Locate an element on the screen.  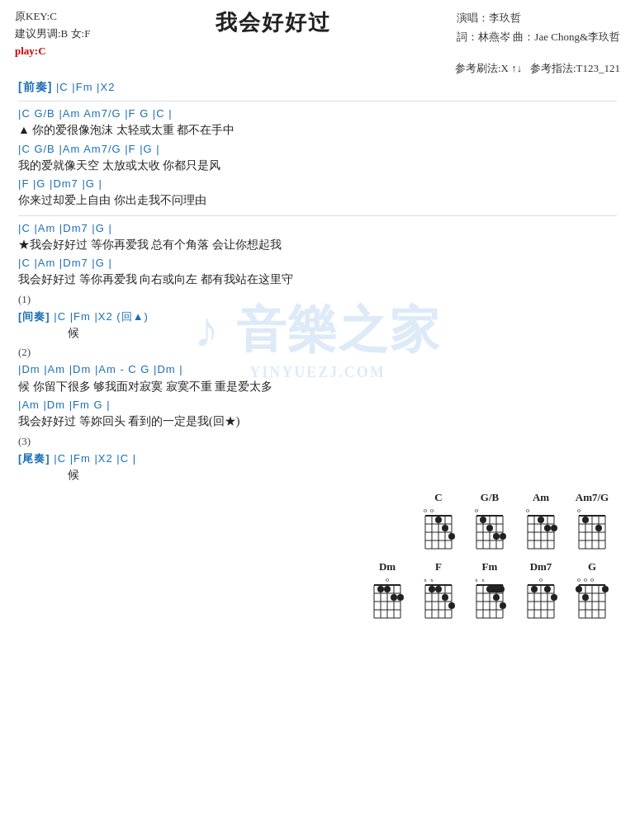
verse2-line1-chords: |Dm |Am |Dm |Am - C G |Dm | is located at coordinates (317, 370).